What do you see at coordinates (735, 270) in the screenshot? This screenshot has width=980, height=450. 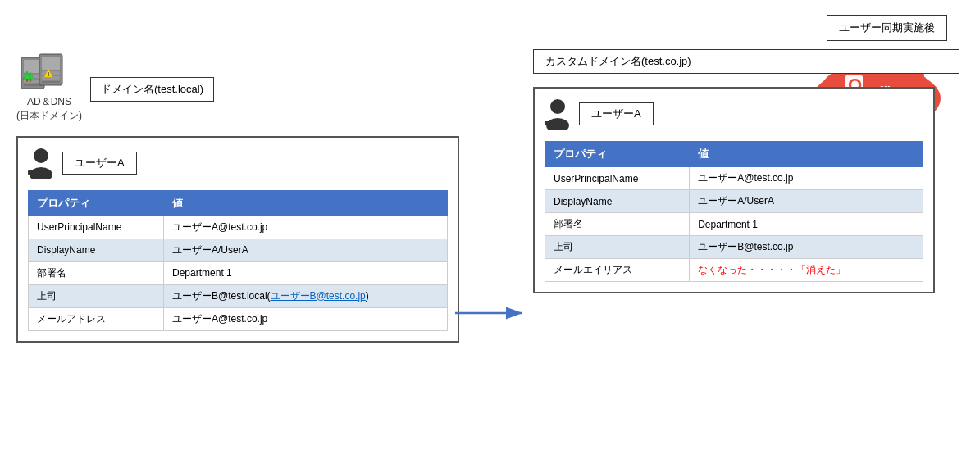 I see `table-row: メールエイリアスなくなった・・・・・「消えた」` at bounding box center [735, 270].